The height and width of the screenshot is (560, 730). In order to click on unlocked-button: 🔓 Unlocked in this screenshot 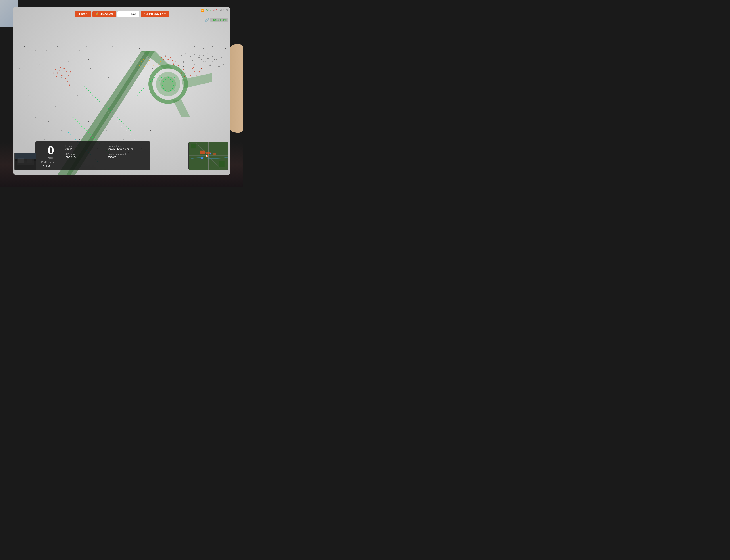, I will do `click(104, 14)`.